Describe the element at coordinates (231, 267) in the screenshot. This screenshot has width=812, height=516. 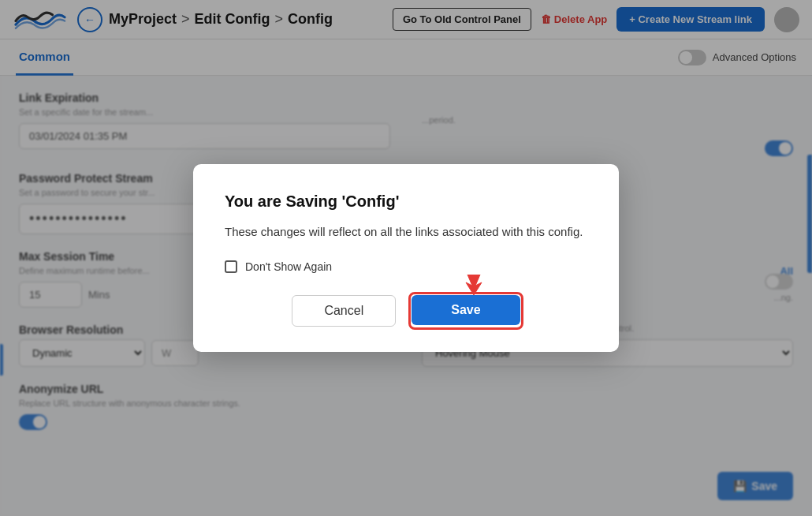
I see `dont-show-again-checkbox` at that location.